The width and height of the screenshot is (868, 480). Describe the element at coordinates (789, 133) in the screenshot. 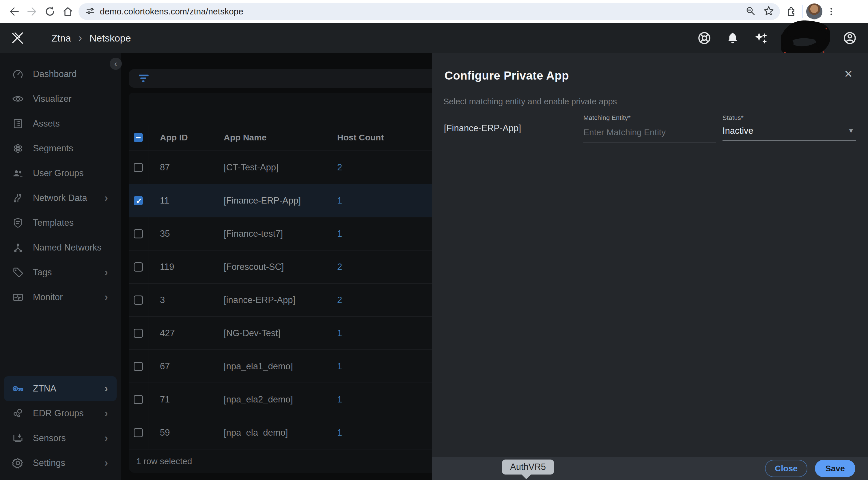

I see `status-select: Inactive ▼` at that location.